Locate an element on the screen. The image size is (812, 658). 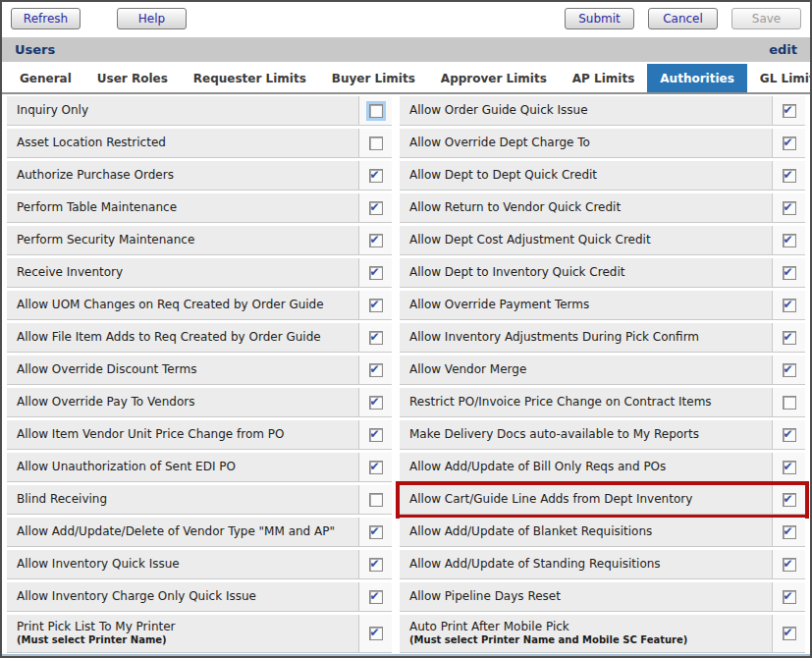
authority-label-text: Allow Inventory Adjustments During Pick … is located at coordinates (591, 338).